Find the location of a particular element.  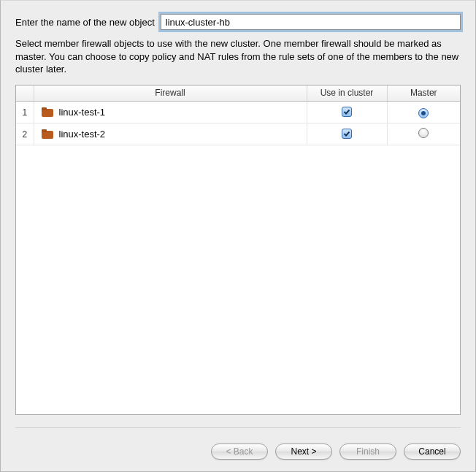

firewall-name: linux-test-2 is located at coordinates (82, 134).